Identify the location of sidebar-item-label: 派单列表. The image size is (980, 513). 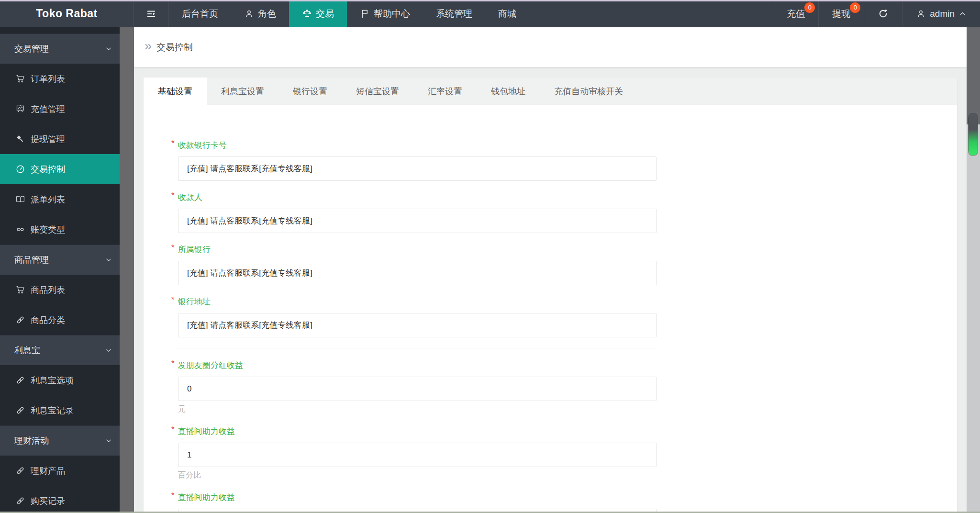
(48, 200).